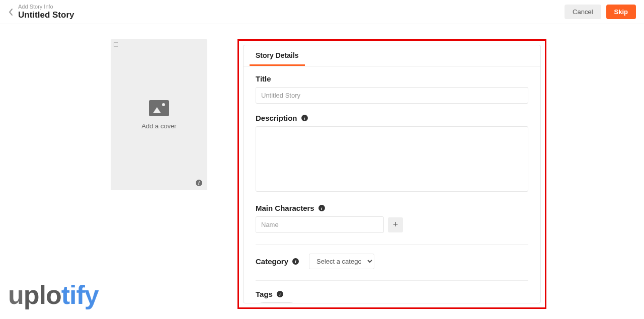  Describe the element at coordinates (621, 12) in the screenshot. I see `skip-button: Skip` at that location.